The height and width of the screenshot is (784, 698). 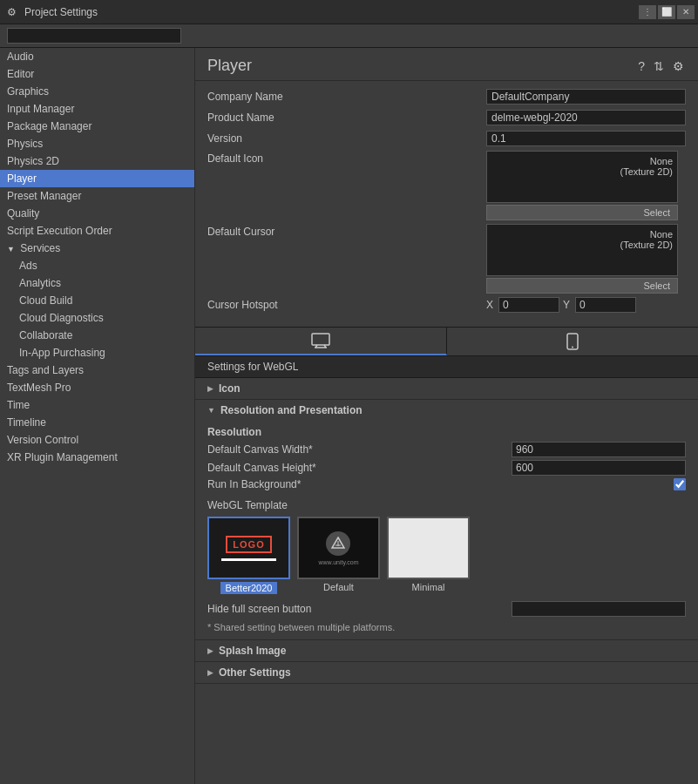 What do you see at coordinates (338, 548) in the screenshot?
I see `template-thumb-default: www.unity.com` at bounding box center [338, 548].